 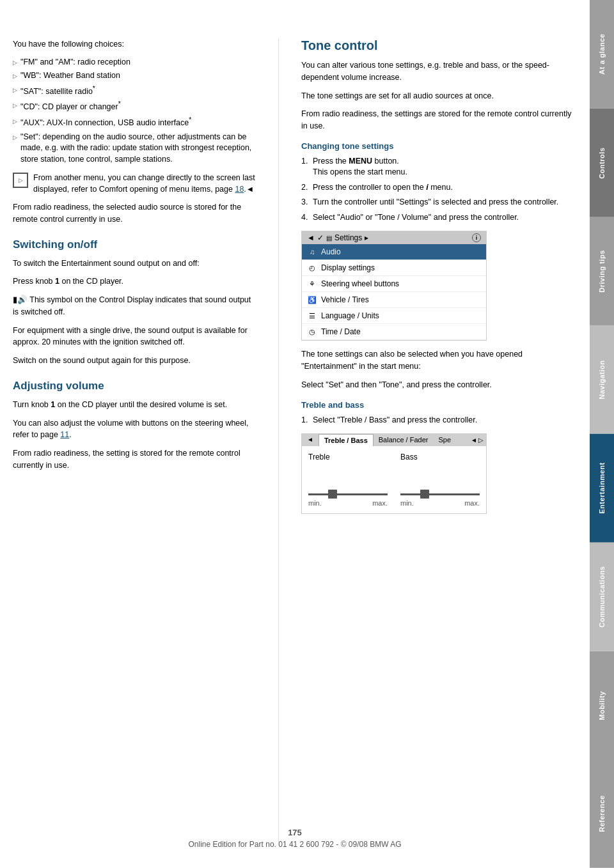 What do you see at coordinates (394, 252) in the screenshot?
I see `menu-item-audio: ♫ Audio` at bounding box center [394, 252].